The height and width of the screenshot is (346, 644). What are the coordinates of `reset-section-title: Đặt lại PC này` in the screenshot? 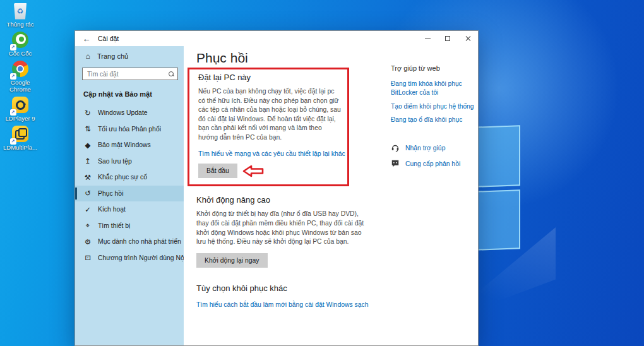 It's located at (273, 77).